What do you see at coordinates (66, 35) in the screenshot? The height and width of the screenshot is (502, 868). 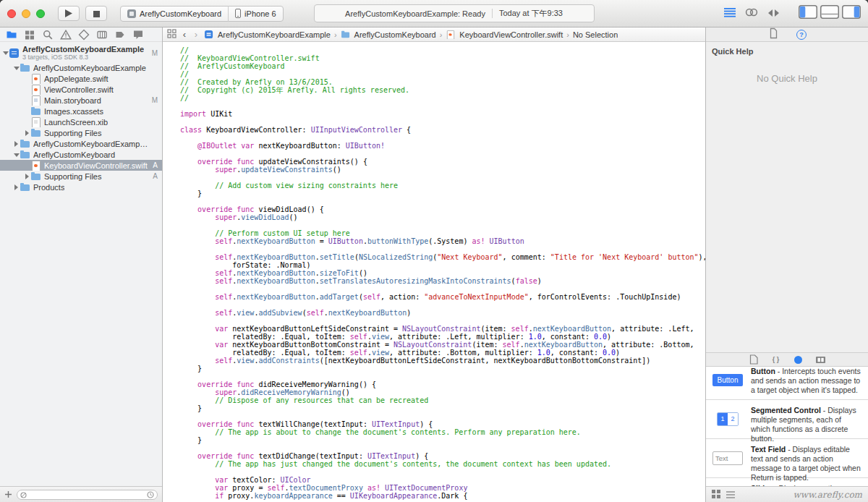 I see `issue-navigator-tab` at bounding box center [66, 35].